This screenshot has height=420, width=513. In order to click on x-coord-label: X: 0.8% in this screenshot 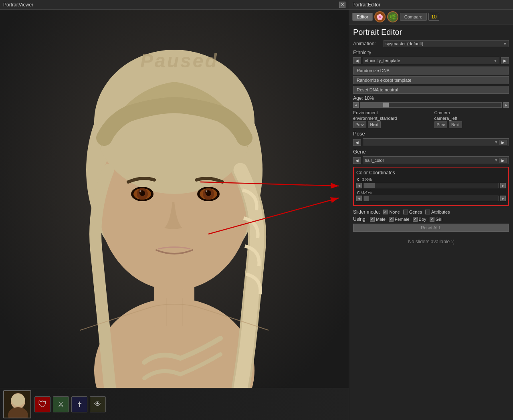, I will do `click(431, 180)`.